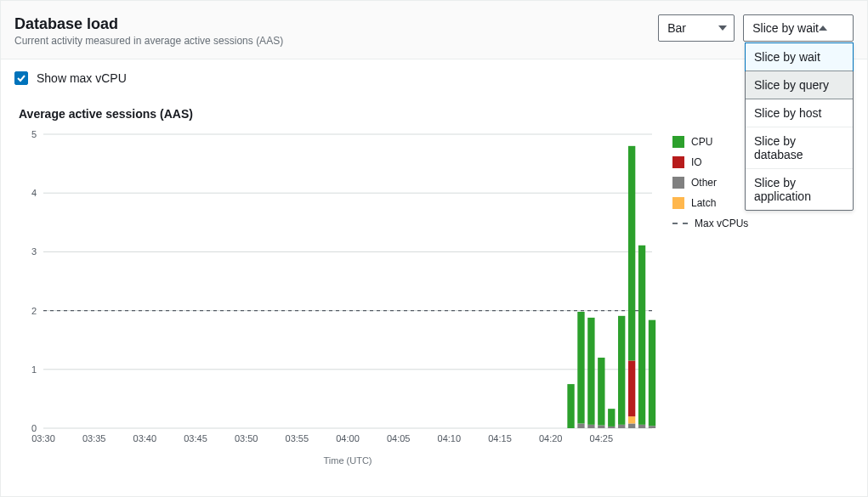 This screenshot has width=868, height=497. I want to click on slice-option: Slice by wait, so click(799, 57).